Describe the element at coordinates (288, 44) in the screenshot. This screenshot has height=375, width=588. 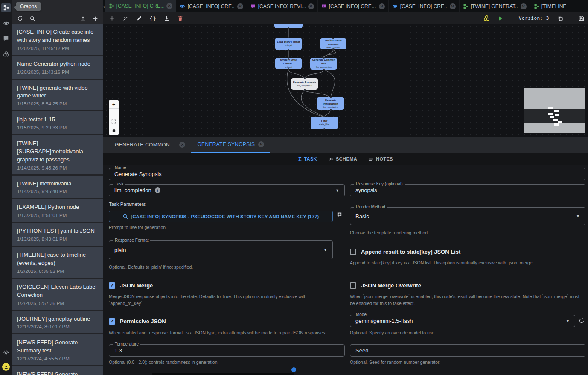
I see `graph-node: Load Story Format snippet` at that location.